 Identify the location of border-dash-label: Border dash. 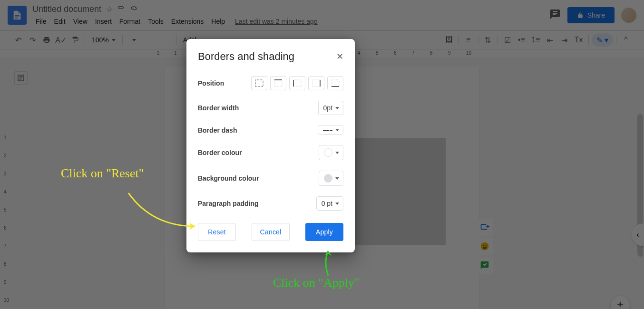
(217, 130).